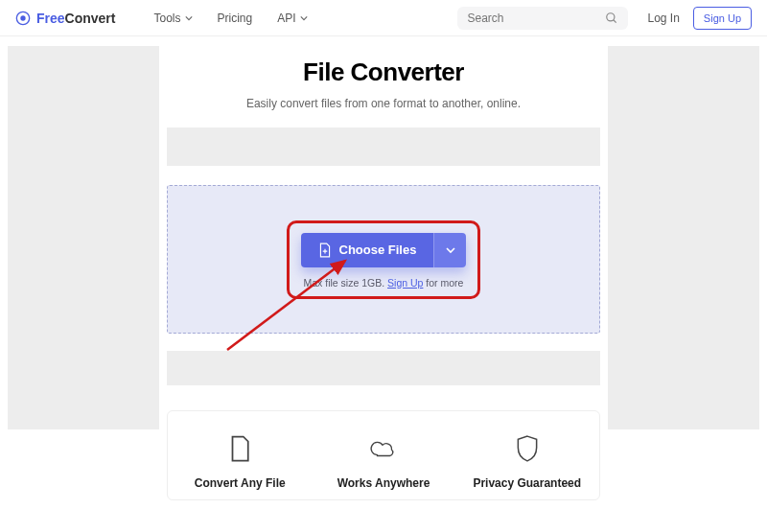 The height and width of the screenshot is (532, 767). I want to click on file-add-icon, so click(325, 250).